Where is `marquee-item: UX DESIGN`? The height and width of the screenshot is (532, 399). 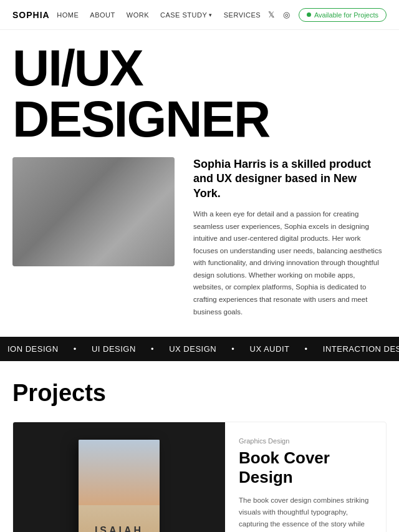
marquee-item: UX DESIGN is located at coordinates (193, 349).